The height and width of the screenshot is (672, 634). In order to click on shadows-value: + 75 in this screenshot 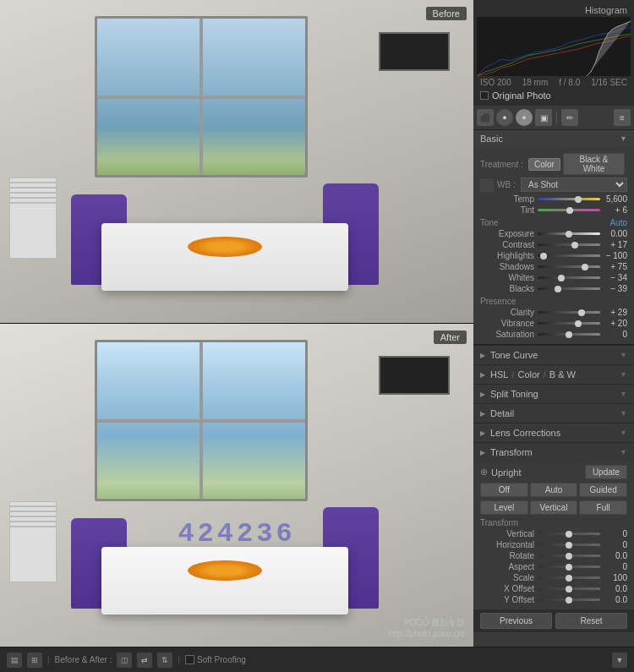, I will do `click(614, 267)`.